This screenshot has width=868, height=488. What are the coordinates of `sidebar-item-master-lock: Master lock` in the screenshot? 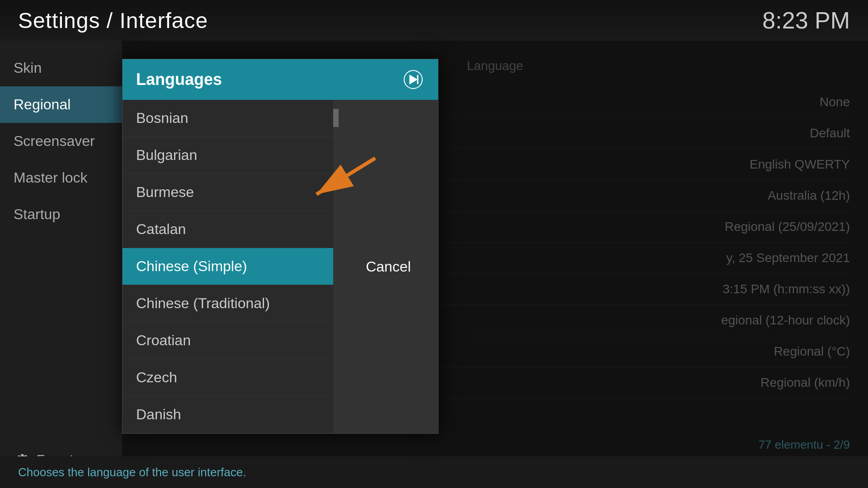 It's located at (61, 178).